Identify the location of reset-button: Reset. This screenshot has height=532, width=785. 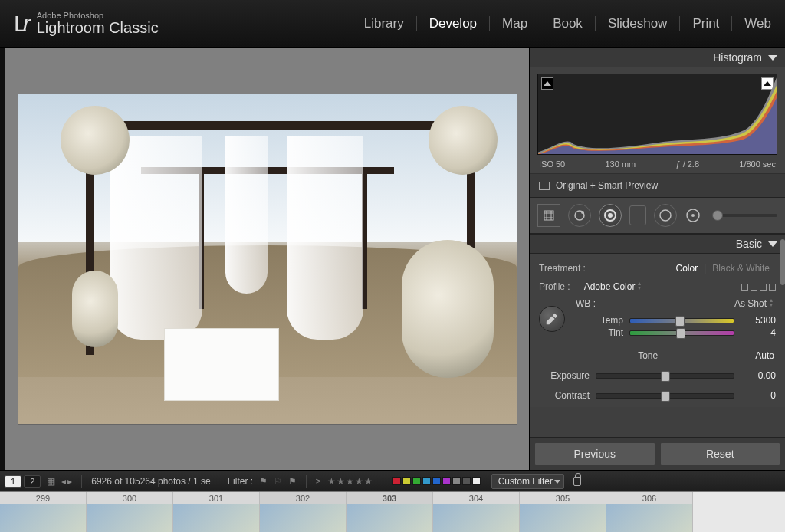
(721, 454).